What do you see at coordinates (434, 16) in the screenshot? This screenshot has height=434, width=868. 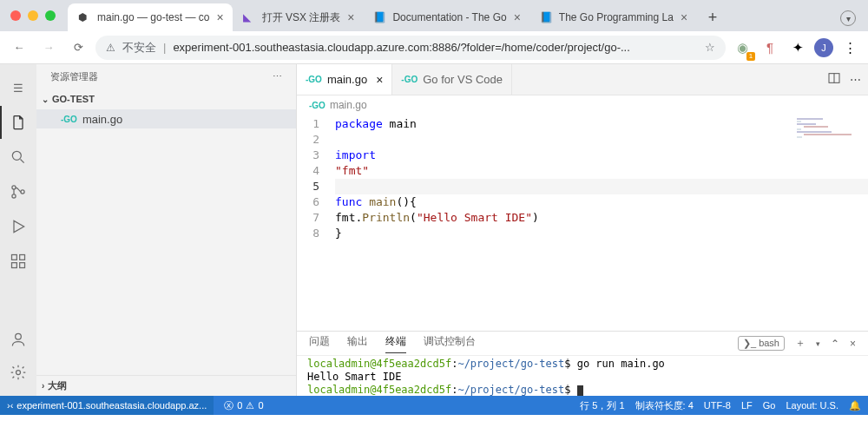 I see `browser-tab-strip: ⬢ main.go — go-test — co × ◣ 打开 VSX 注册表 …` at bounding box center [434, 16].